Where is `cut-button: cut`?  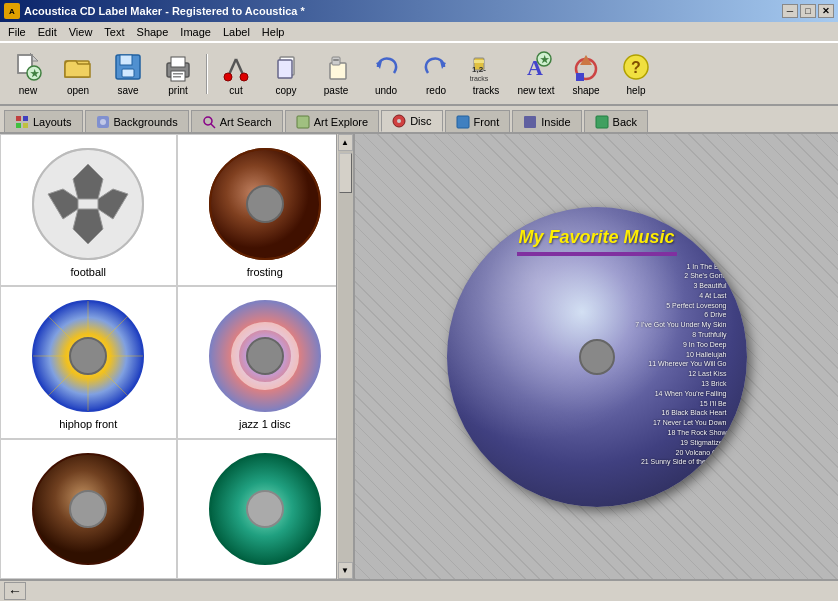 cut-button: cut is located at coordinates (236, 74).